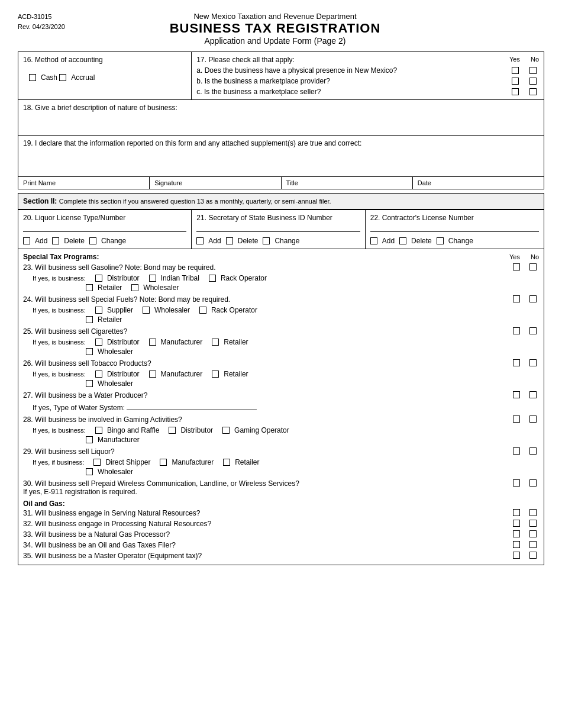 The image size is (562, 728). What do you see at coordinates (77, 78) in the screenshot?
I see `accrual-option: Accrual` at bounding box center [77, 78].